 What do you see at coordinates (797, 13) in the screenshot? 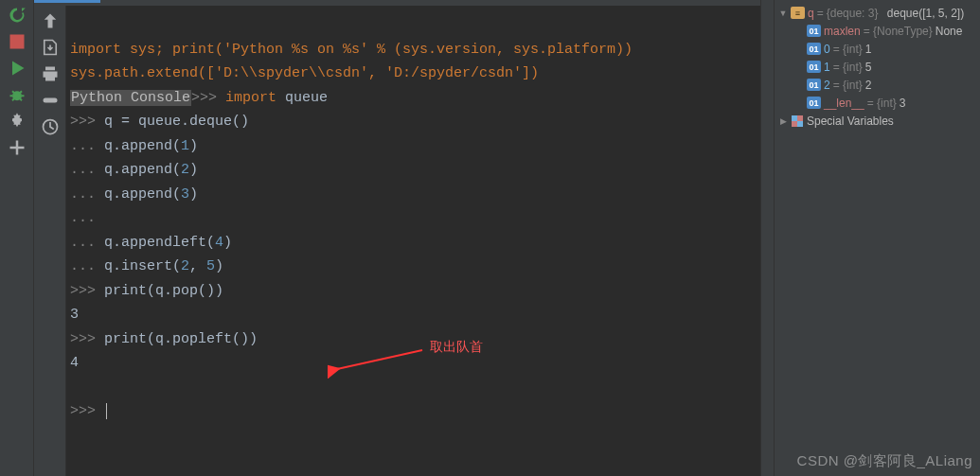
I see `object-badge: ≡` at bounding box center [797, 13].